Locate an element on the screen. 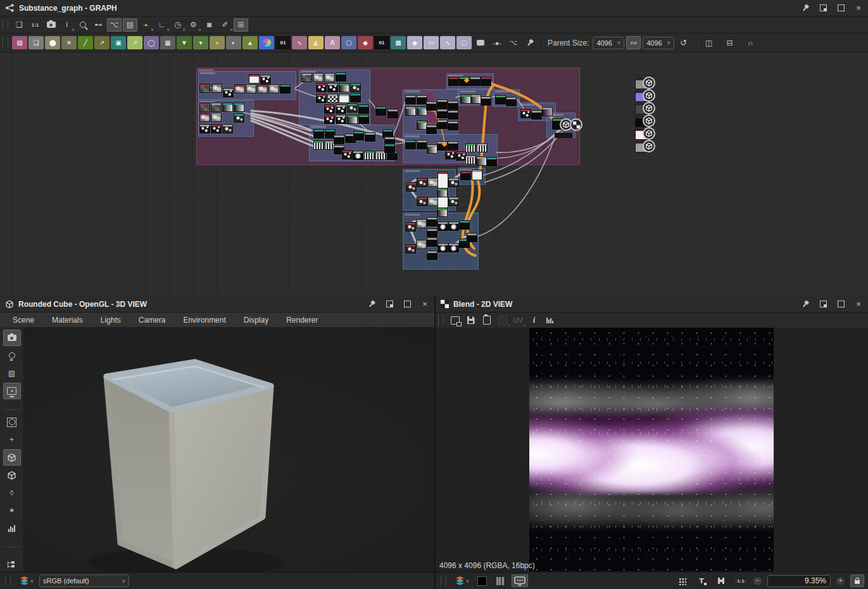  shelf-hsl-icon is located at coordinates (267, 43).